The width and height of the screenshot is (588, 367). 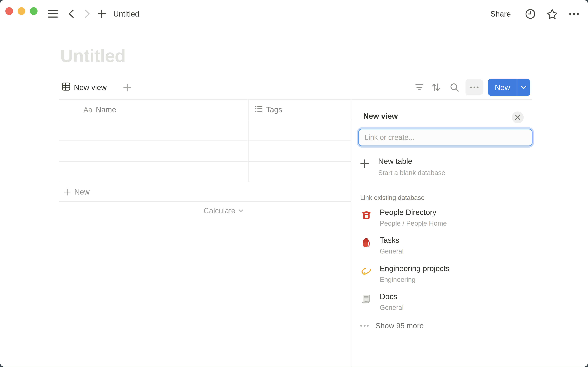 What do you see at coordinates (154, 110) in the screenshot?
I see `column-header-name: Aa Name` at bounding box center [154, 110].